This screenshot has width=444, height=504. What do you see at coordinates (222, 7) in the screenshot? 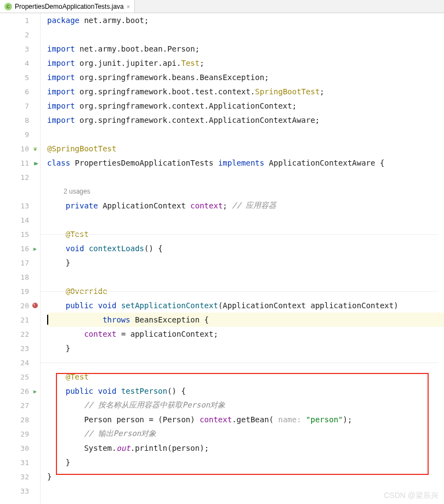
I see `tab-bar: C PropertiesDemoApplicationTests.java ×` at bounding box center [222, 7].